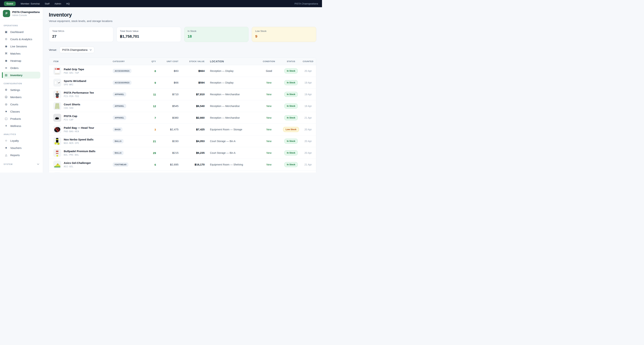 The height and width of the screenshot is (345, 644). What do you see at coordinates (182, 94) in the screenshot?
I see `table-row: PISTA Performance Tee PIS-PER-TEE APPARE…` at bounding box center [182, 94].